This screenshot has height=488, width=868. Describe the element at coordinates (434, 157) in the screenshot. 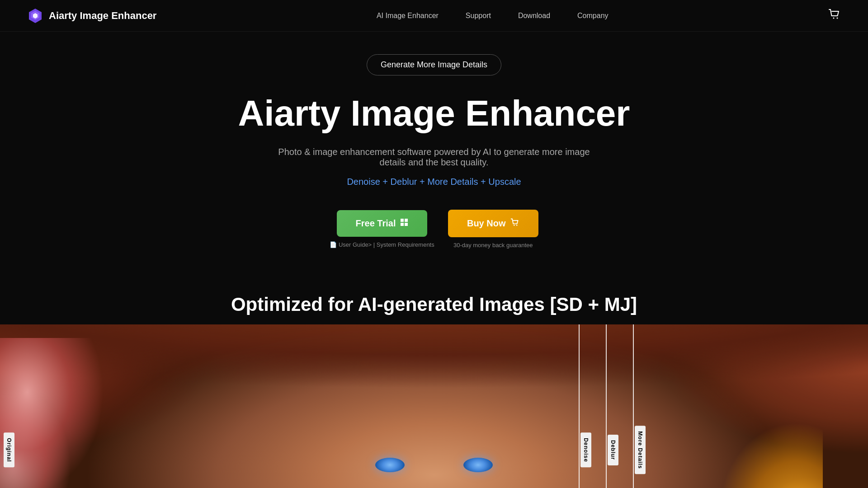

I see `hero-subtitle: Photo & image enhancement software power…` at that location.